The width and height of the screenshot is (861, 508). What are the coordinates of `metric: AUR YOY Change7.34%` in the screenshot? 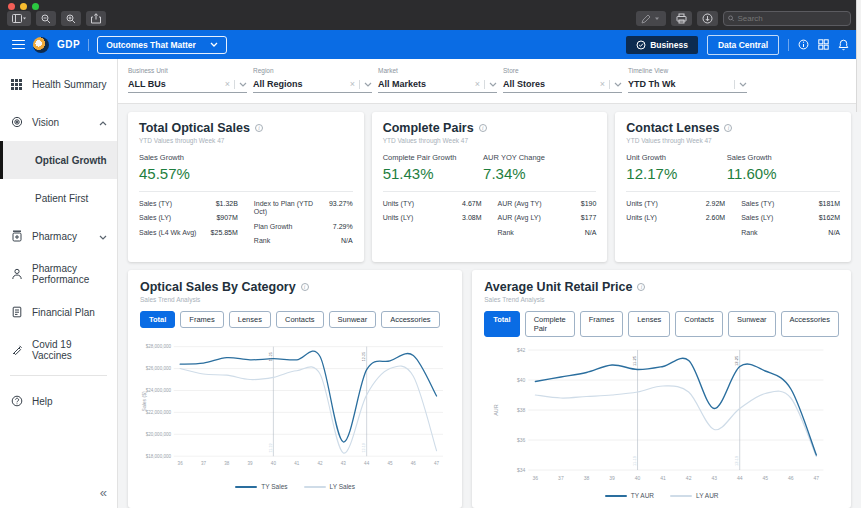 It's located at (533, 168).